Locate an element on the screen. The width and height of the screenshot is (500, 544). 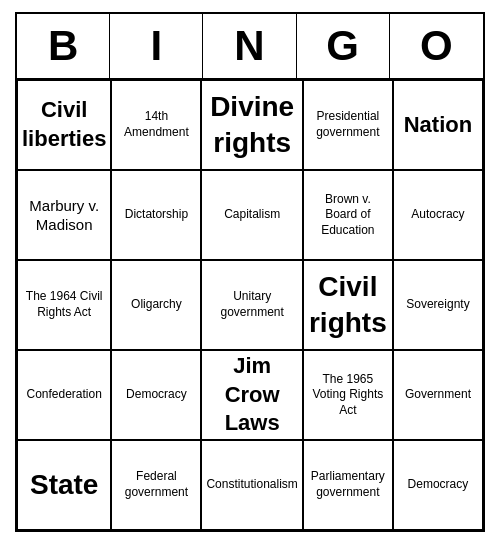
header-letter-B: B is located at coordinates (64, 46).